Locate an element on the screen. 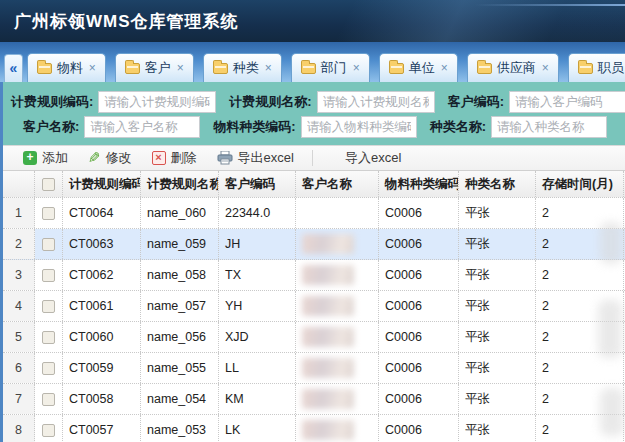 The width and height of the screenshot is (625, 442). row-number: 3 is located at coordinates (19, 275).